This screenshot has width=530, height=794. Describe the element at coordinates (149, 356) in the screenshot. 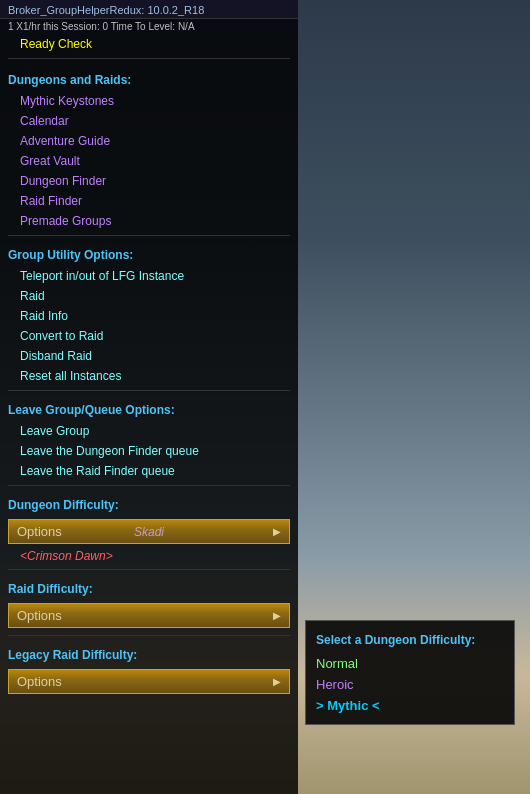

I see `menu-item-disband-raid: Disband Raid` at that location.